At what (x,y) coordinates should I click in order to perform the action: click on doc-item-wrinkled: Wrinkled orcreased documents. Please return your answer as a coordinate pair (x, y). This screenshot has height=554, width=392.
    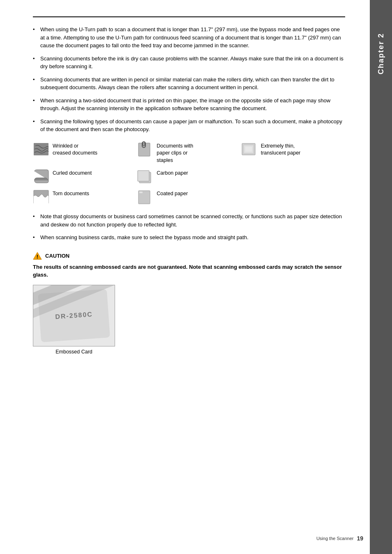
    Looking at the image, I should click on (85, 153).